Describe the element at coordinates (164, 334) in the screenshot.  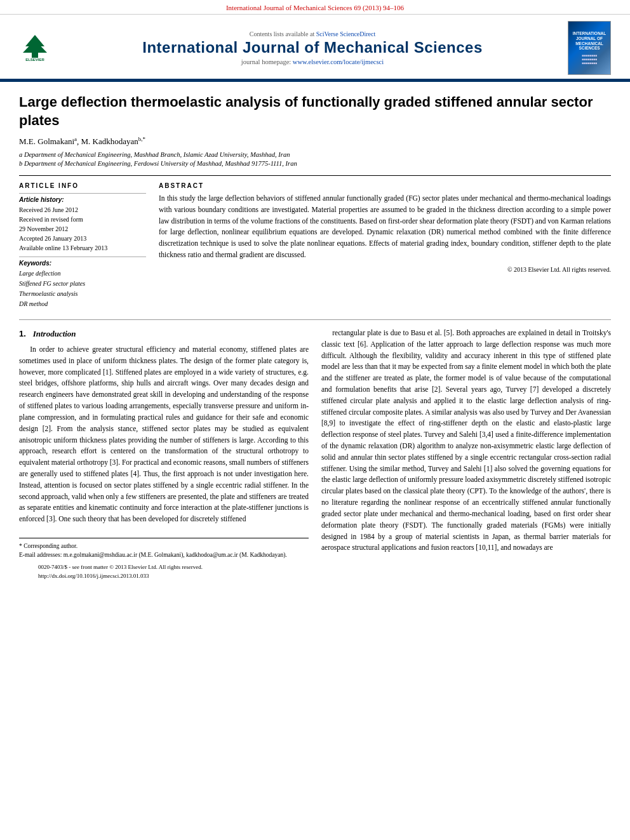
I see `intro-heading: 1. Introduction` at that location.